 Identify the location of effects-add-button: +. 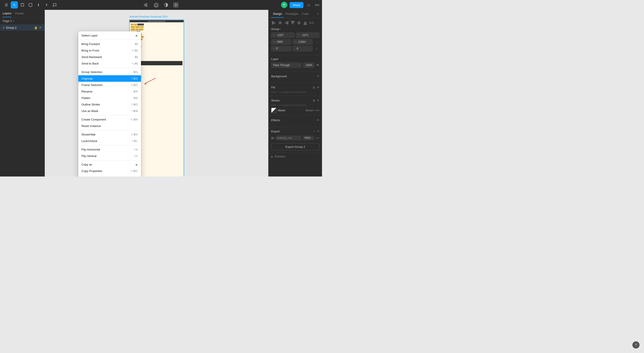
(318, 120).